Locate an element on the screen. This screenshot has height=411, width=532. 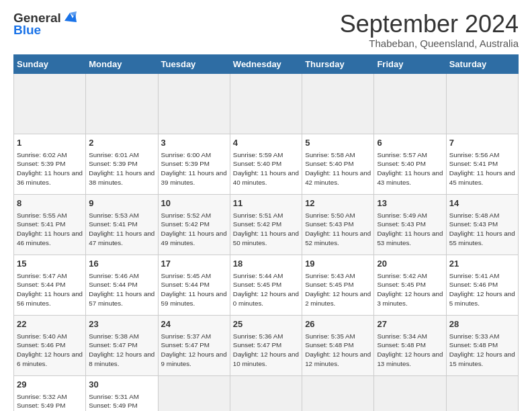
day-number: 11 is located at coordinates (266, 203).